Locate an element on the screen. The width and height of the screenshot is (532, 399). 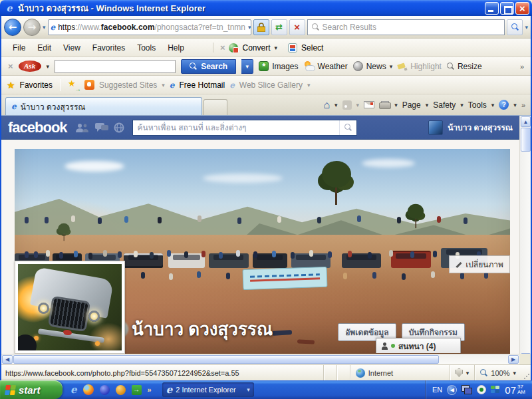
scroll-up-button: ▲ is located at coordinates (525, 122).